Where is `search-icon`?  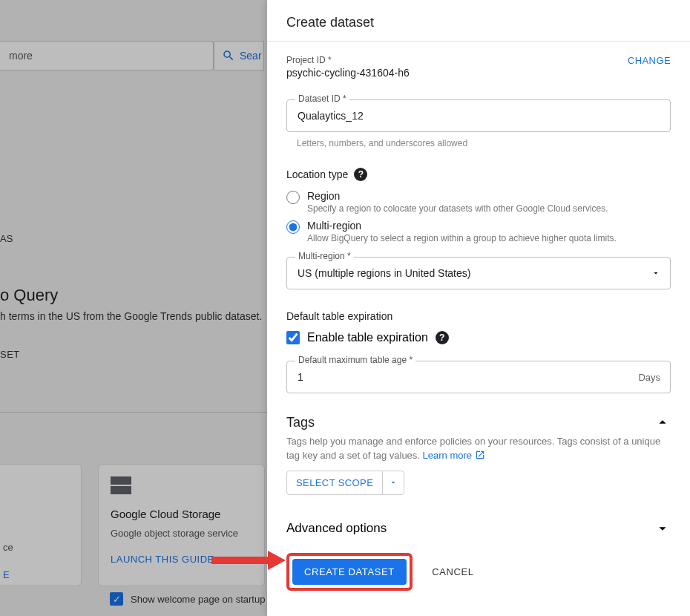
search-icon is located at coordinates (229, 56).